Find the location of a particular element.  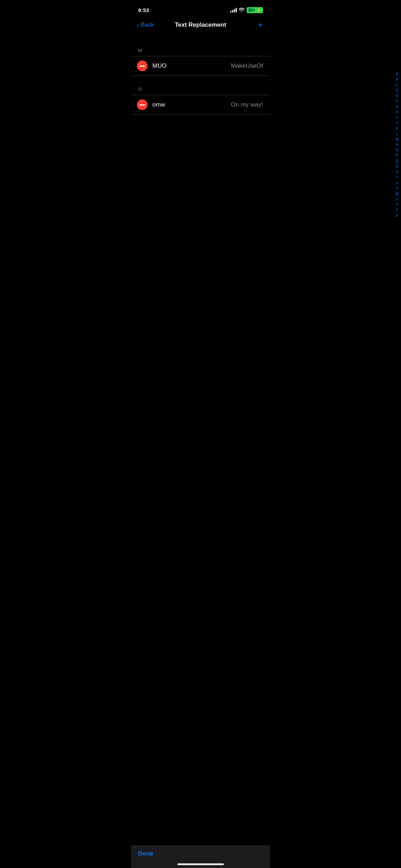

section-m-gap is located at coordinates (201, 45).